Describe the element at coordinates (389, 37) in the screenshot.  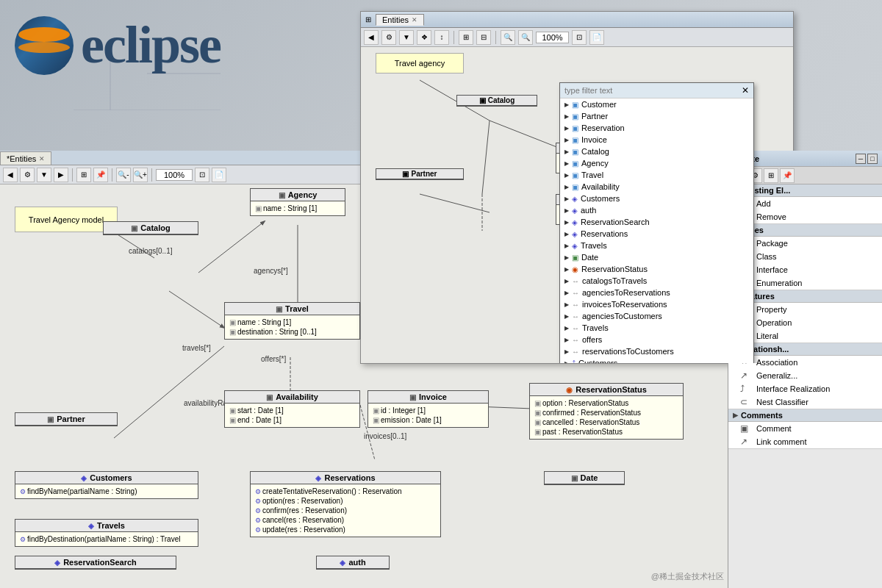
I see `ent-btn-2: ⚙` at that location.